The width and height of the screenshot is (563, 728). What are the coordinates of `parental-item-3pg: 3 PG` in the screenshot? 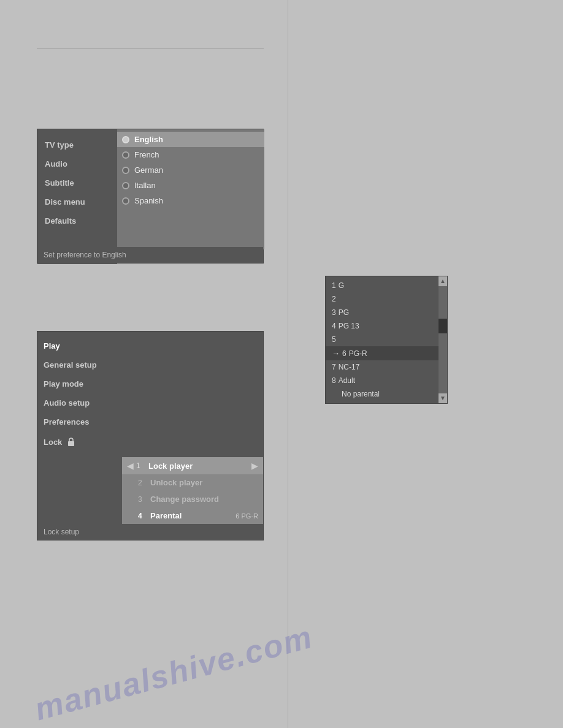 It's located at (382, 313).